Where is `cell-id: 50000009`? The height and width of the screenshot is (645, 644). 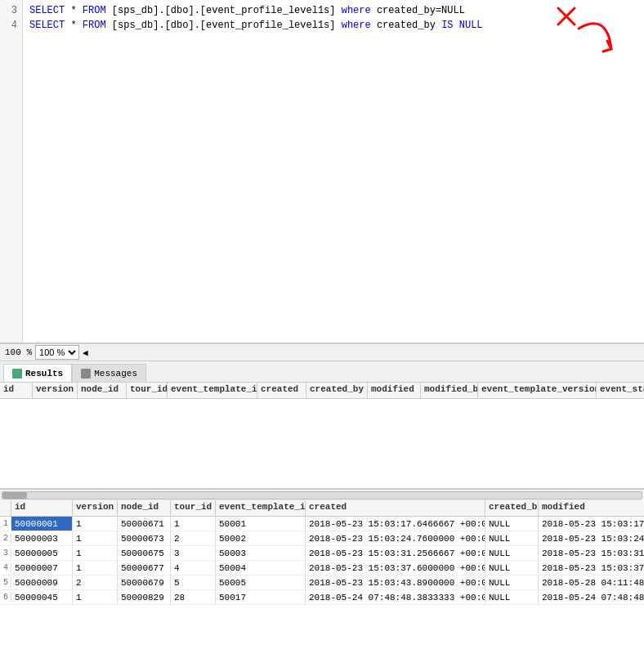
cell-id: 50000009 is located at coordinates (42, 582).